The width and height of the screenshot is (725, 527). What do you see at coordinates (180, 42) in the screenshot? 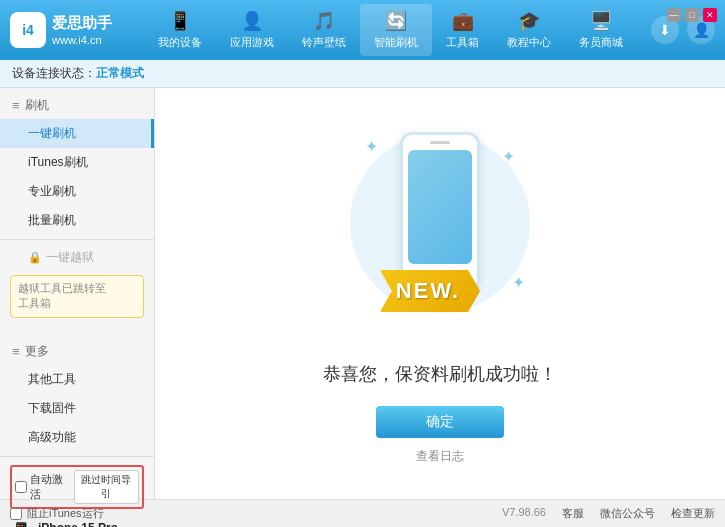
I see `tab-my-device-label: 我的设备` at bounding box center [180, 42].